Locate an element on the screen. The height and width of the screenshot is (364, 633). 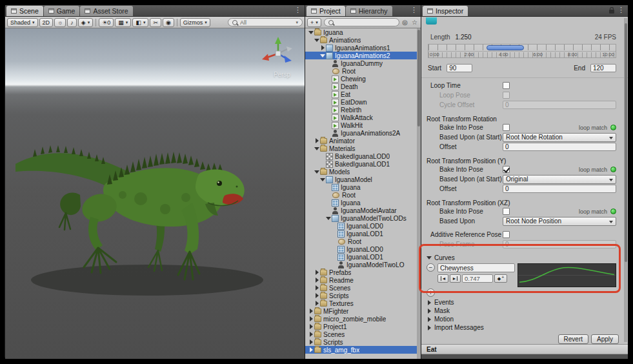
scene-tab: Scene is located at coordinates (25, 11).